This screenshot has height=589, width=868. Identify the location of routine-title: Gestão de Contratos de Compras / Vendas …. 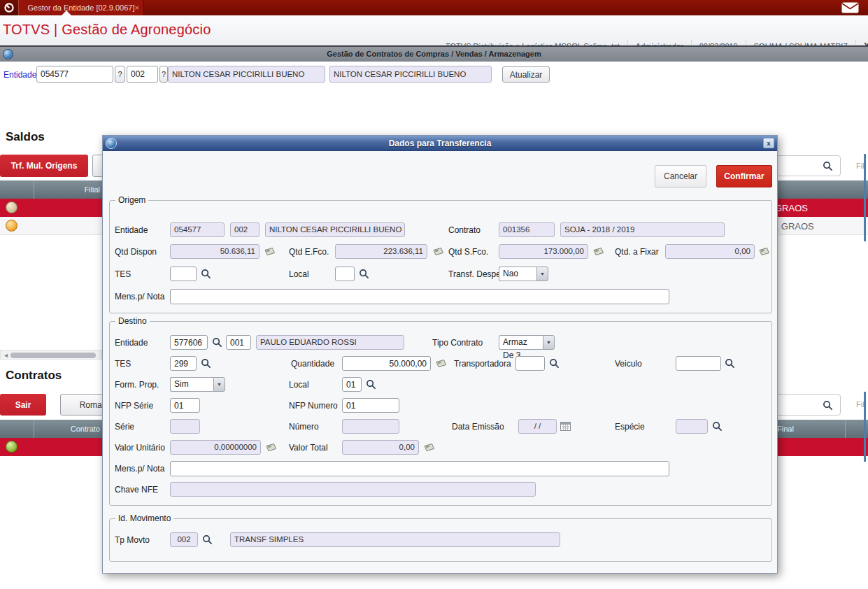
(434, 55).